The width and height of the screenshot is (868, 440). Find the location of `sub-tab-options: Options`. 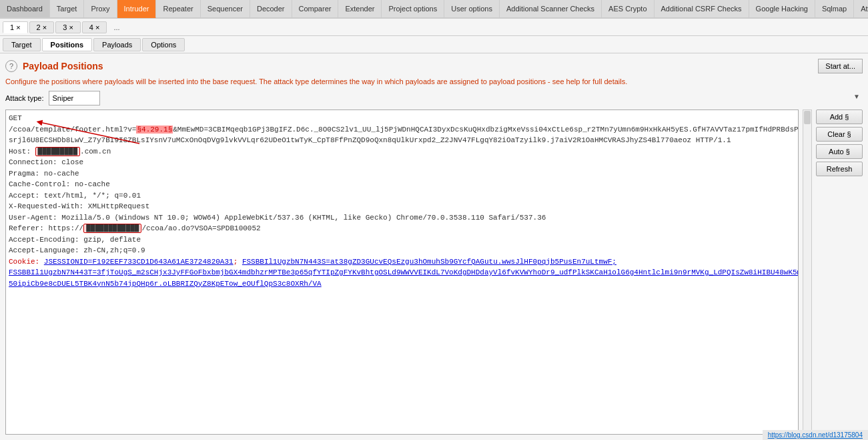

sub-tab-options: Options is located at coordinates (163, 45).